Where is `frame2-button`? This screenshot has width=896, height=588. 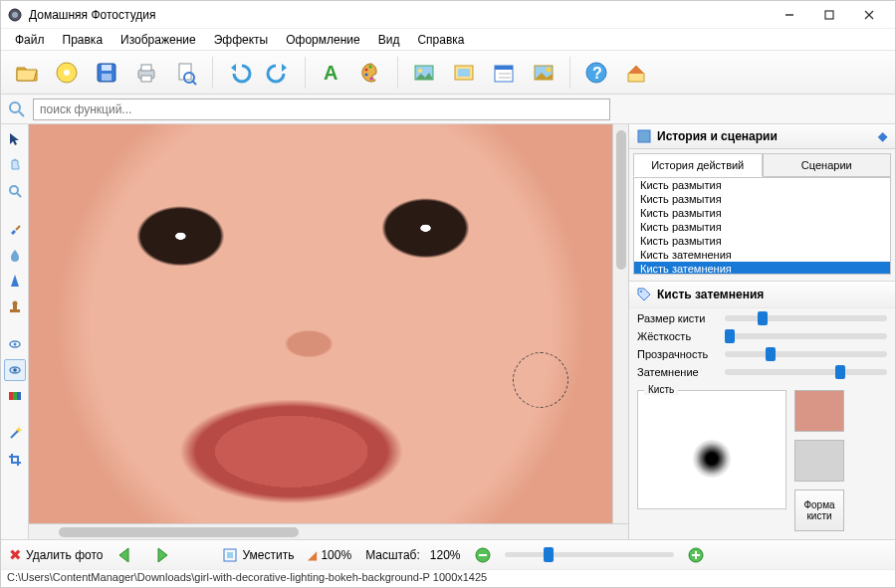 frame2-button is located at coordinates (464, 73).